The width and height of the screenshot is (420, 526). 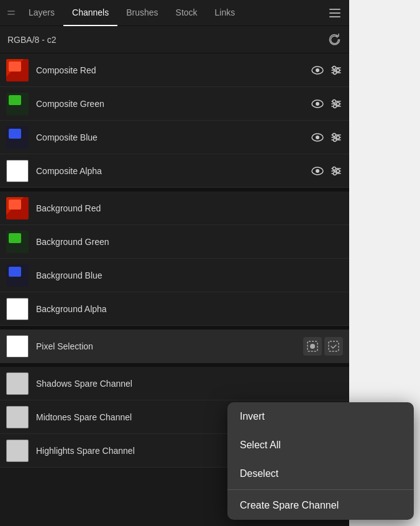 What do you see at coordinates (175, 208) in the screenshot?
I see `channel-item-background-red: Background Red` at bounding box center [175, 208].